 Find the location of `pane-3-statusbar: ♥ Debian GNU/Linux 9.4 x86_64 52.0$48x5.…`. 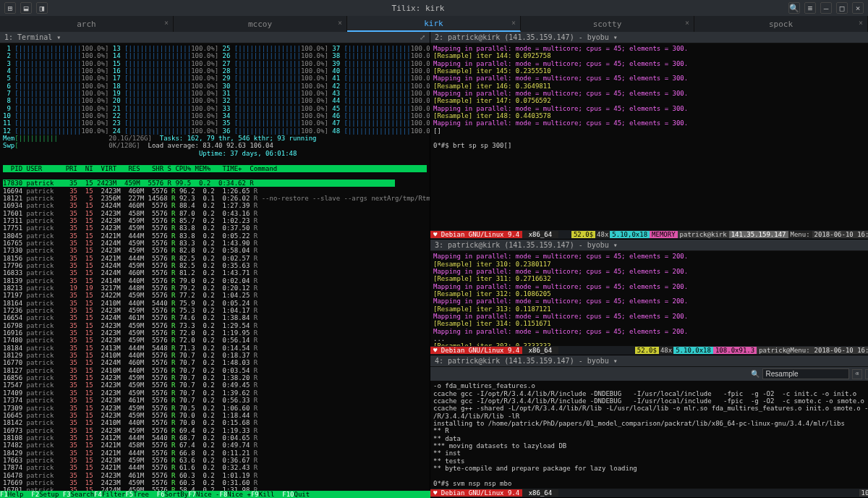

pane-3-statusbar: ♥ Debian GNU/Linux 9.4 x86_64 52.0$48x5.… is located at coordinates (650, 350).